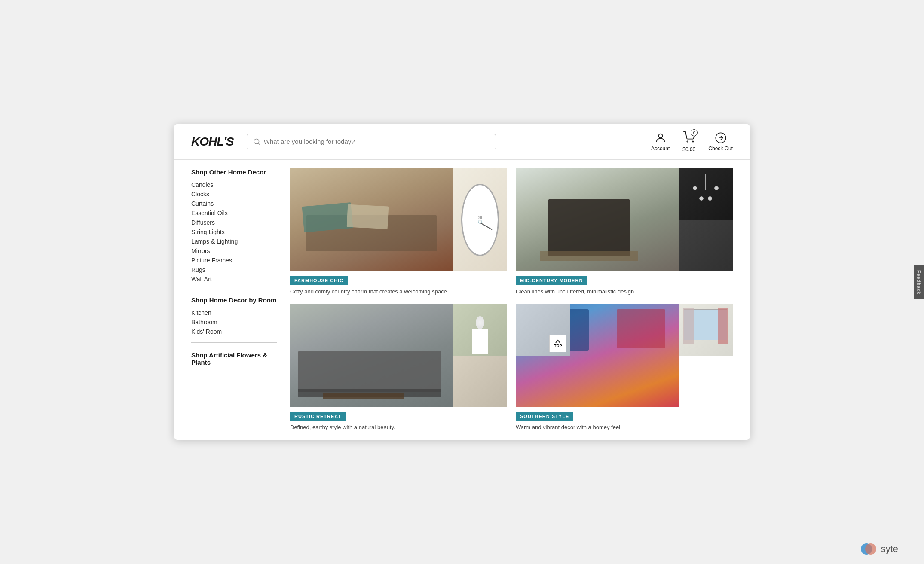 The height and width of the screenshot is (564, 924). What do you see at coordinates (234, 223) in the screenshot?
I see `sidebar-link-diffusers: Diffusers` at bounding box center [234, 223].